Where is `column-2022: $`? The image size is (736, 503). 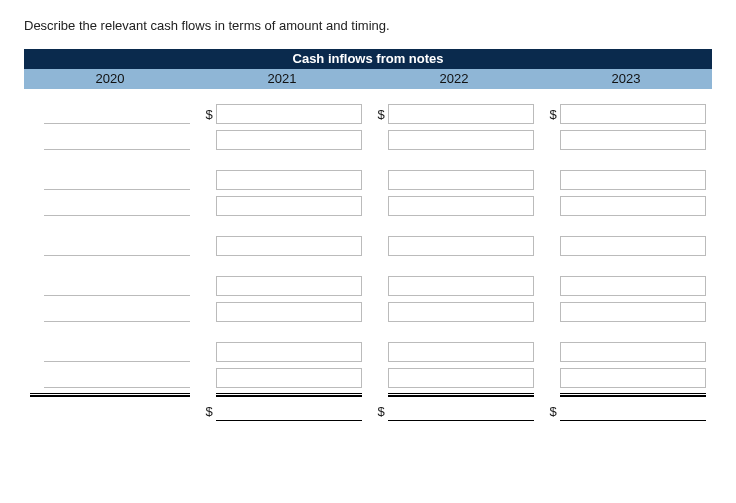 column-2022: $ is located at coordinates (454, 262).